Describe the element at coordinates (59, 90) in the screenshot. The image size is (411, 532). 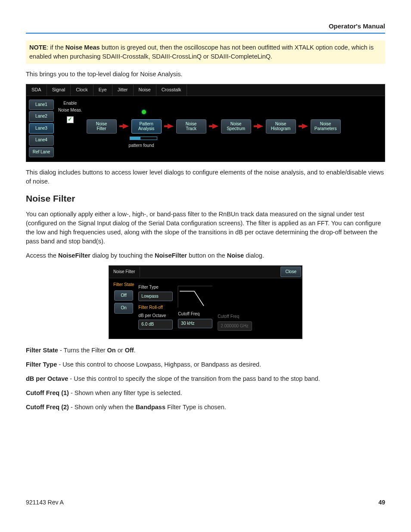
I see `tab-signal: Signal` at that location.